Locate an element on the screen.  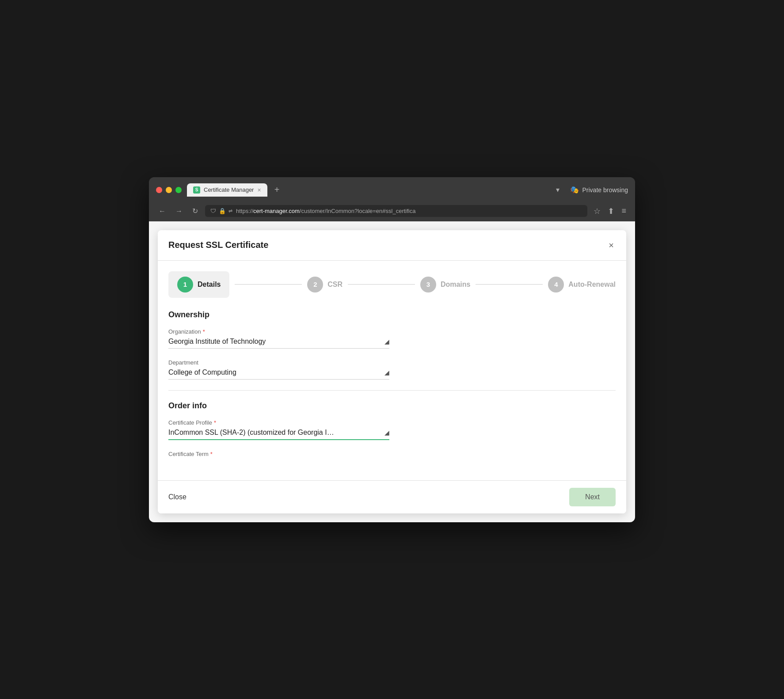
step-1-wrapper: 1 Details is located at coordinates (199, 285).